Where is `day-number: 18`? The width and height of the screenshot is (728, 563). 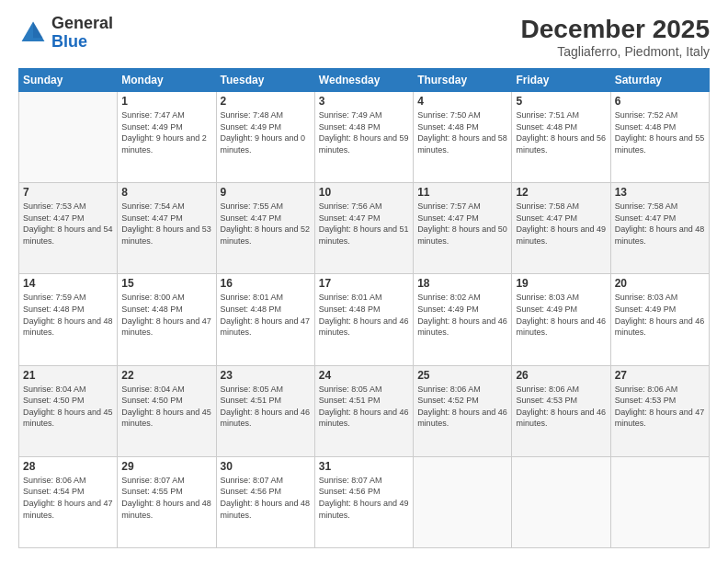 day-number: 18 is located at coordinates (462, 283).